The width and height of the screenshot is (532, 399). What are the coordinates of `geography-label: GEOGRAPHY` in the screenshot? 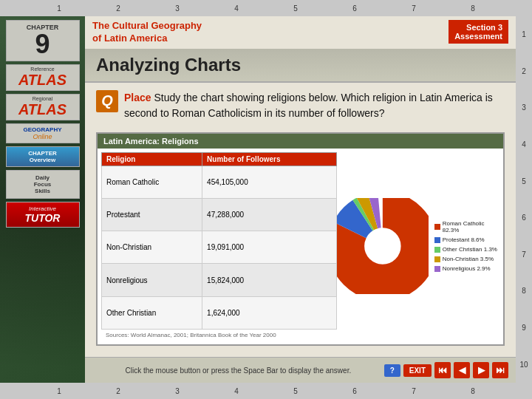 It's located at (43, 130).